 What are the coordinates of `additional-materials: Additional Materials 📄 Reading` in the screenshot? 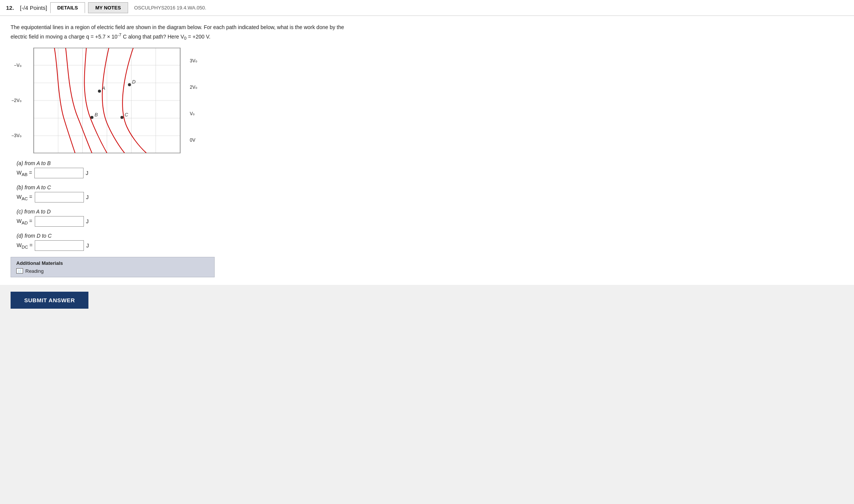 It's located at (113, 267).